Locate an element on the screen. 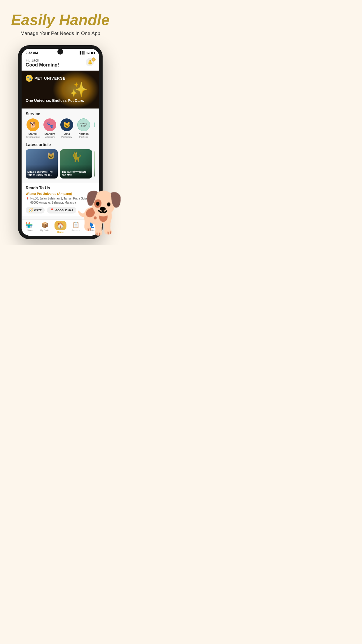 The height and width of the screenshot is (644, 362). article-section-title: Latest article is located at coordinates (38, 145).